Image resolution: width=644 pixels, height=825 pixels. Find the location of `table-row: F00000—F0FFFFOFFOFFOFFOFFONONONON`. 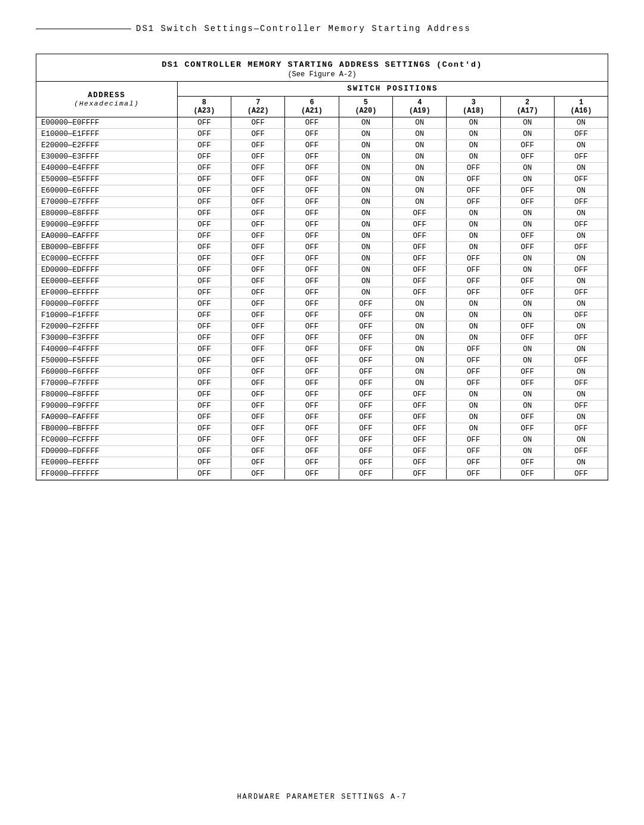

table-row: F00000—F0FFFFOFFOFFOFFOFFONONONON is located at coordinates (322, 304).